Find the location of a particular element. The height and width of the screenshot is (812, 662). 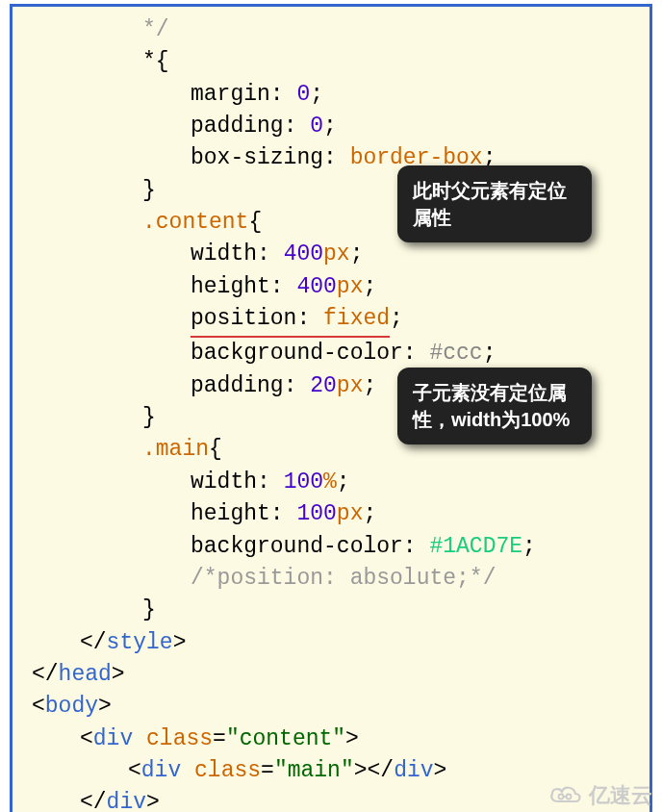

annotation-tooltip-child: 子元素没有定位属性，width为100% is located at coordinates (495, 406).